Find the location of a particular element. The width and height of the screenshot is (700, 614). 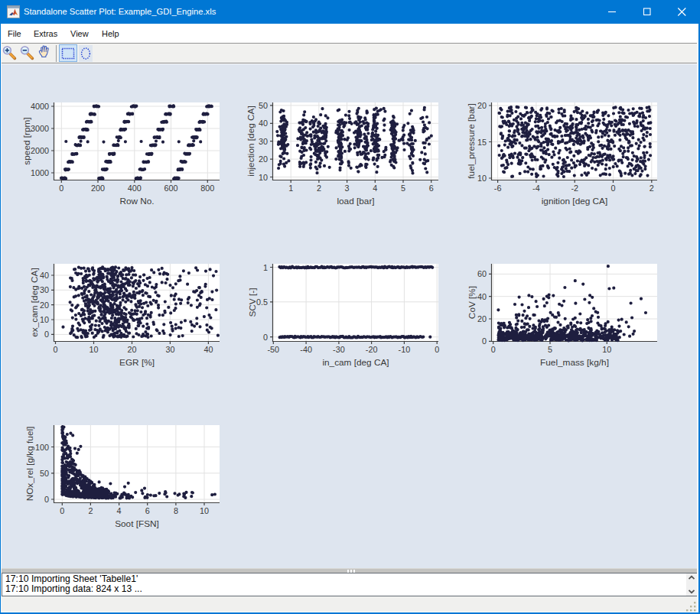

svg-text: -30 is located at coordinates (339, 349).